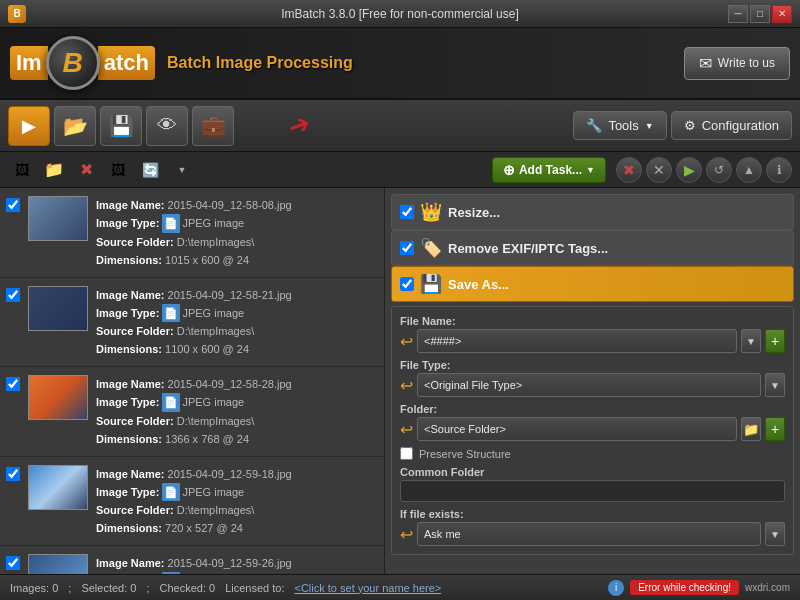 The height and width of the screenshot is (600, 800). What do you see at coordinates (592, 212) in the screenshot?
I see `task-item-0: 👑 Resize...` at bounding box center [592, 212].